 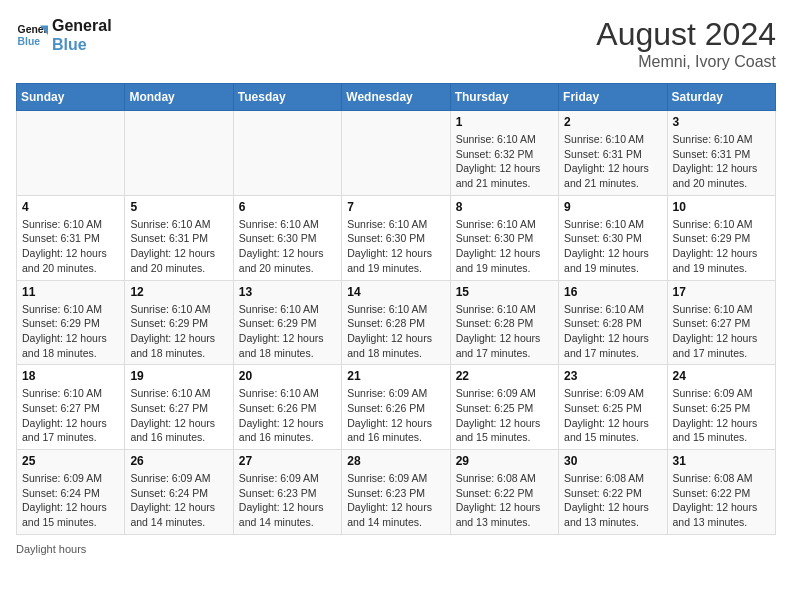 What do you see at coordinates (504, 207) in the screenshot?
I see `day-number: 8` at bounding box center [504, 207].